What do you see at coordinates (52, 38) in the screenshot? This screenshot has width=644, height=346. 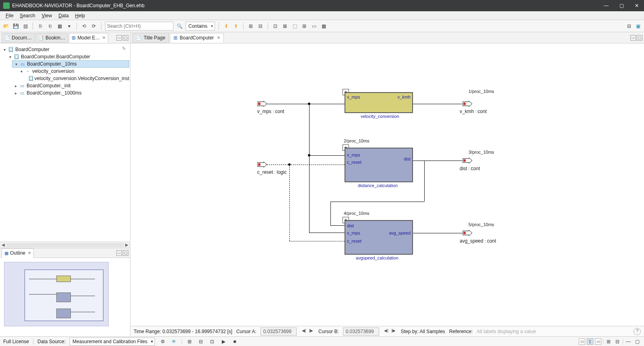 I see `tab-bookmarks: Bookm…` at bounding box center [52, 38].